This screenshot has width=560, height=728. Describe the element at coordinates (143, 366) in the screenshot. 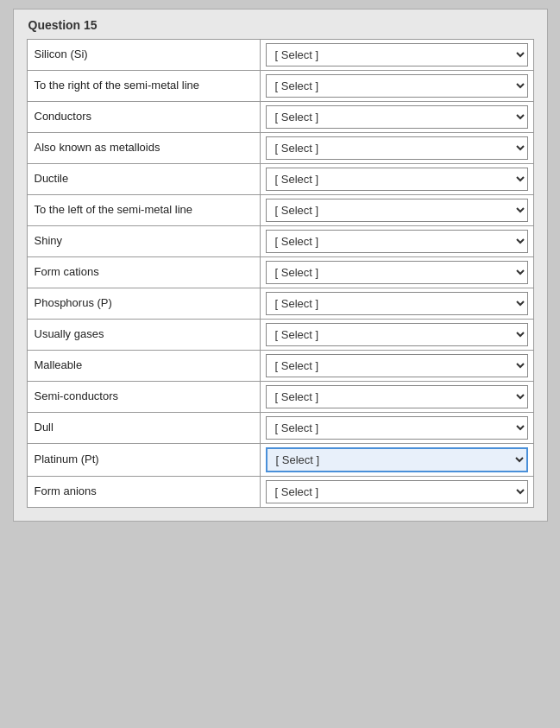

I see `row-label-malleable: Malleable` at that location.